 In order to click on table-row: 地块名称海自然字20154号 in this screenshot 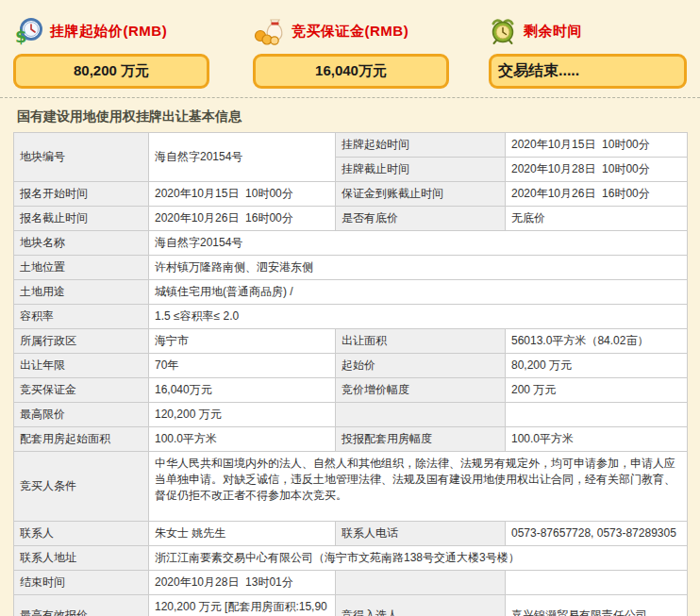, I will do `click(351, 243)`.